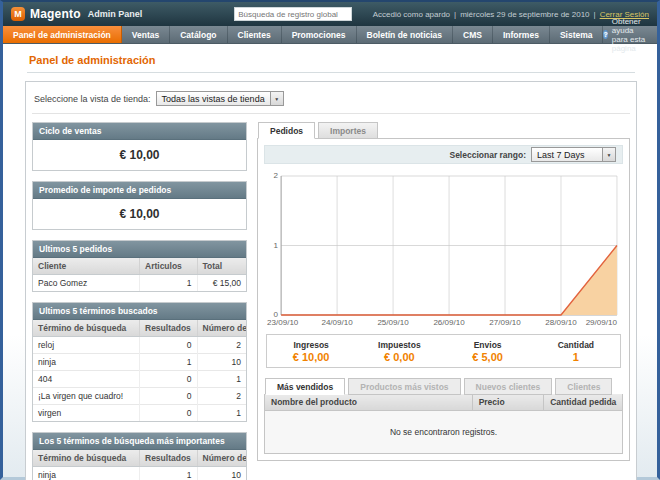 This screenshot has height=480, width=660. What do you see at coordinates (86, 328) in the screenshot?
I see `column-header: Término de búsqueda` at bounding box center [86, 328].